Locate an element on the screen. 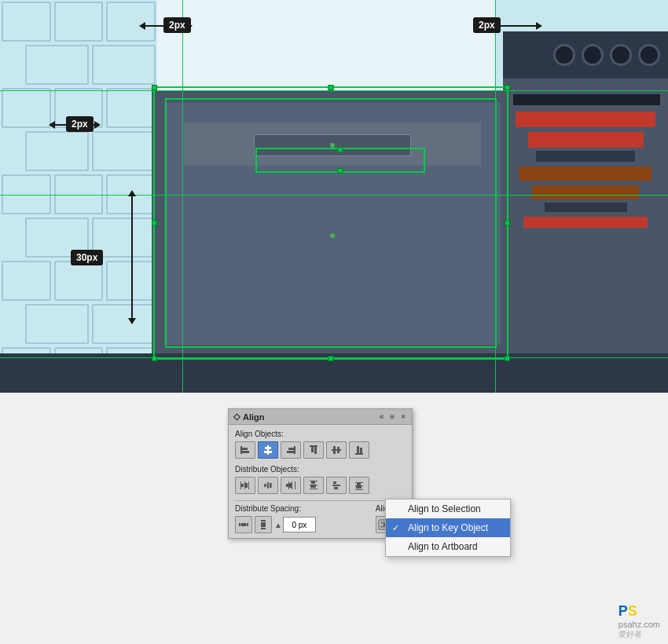 The width and height of the screenshot is (668, 644). handle-bm is located at coordinates (332, 358).